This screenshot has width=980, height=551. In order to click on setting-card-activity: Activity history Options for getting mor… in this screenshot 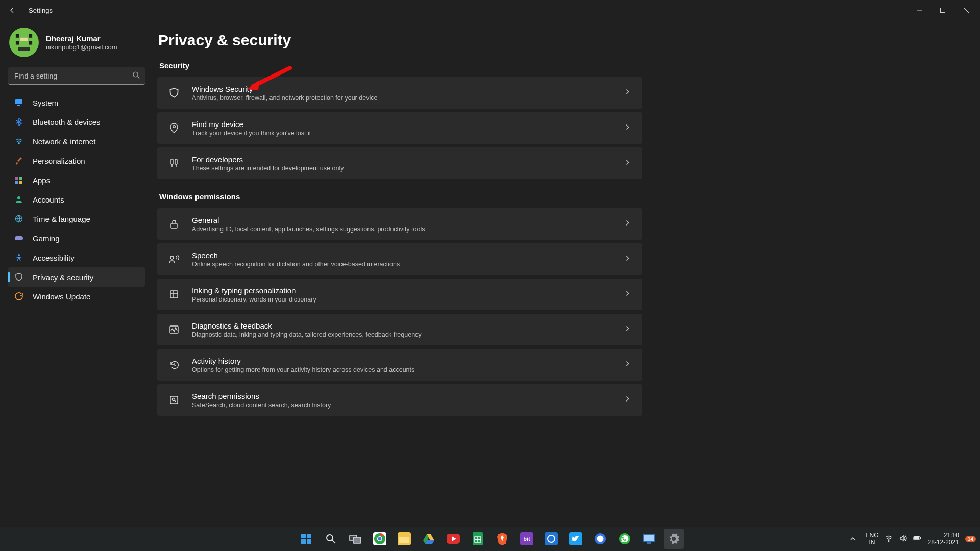, I will do `click(400, 365)`.